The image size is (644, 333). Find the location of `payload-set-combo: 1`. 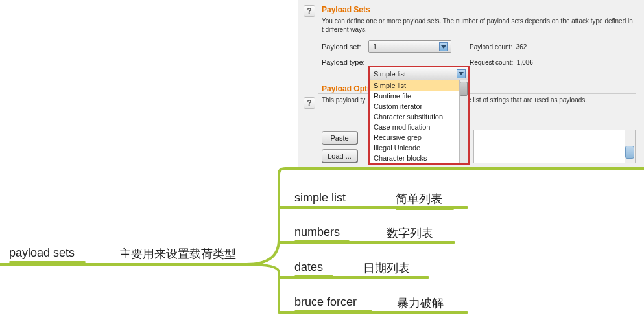

payload-set-combo: 1 is located at coordinates (410, 47).